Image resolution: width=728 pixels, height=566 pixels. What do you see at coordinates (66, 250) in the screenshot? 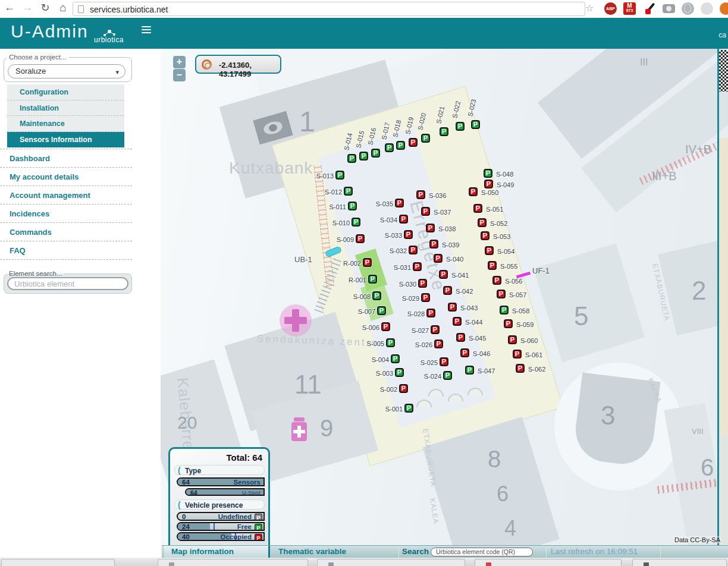
I see `sidebar-item-faq: FAQ` at bounding box center [66, 250].